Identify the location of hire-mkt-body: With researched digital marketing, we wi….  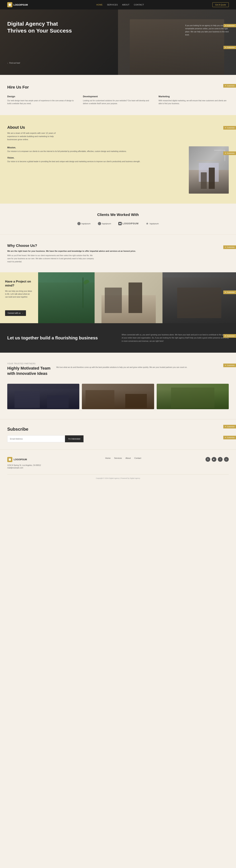
(194, 102).